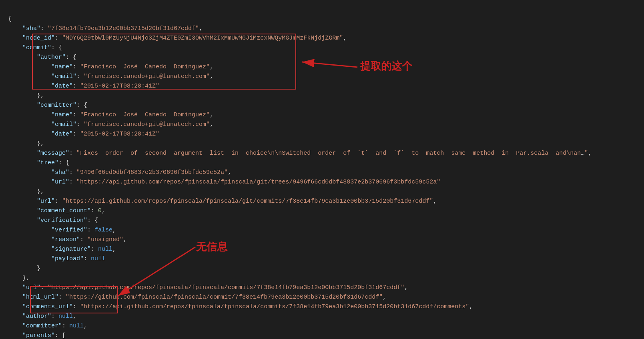 This screenshot has height=339, width=644. I want to click on line-17: "url": "https://api.github.com/repos/fpi…, so click(224, 182).